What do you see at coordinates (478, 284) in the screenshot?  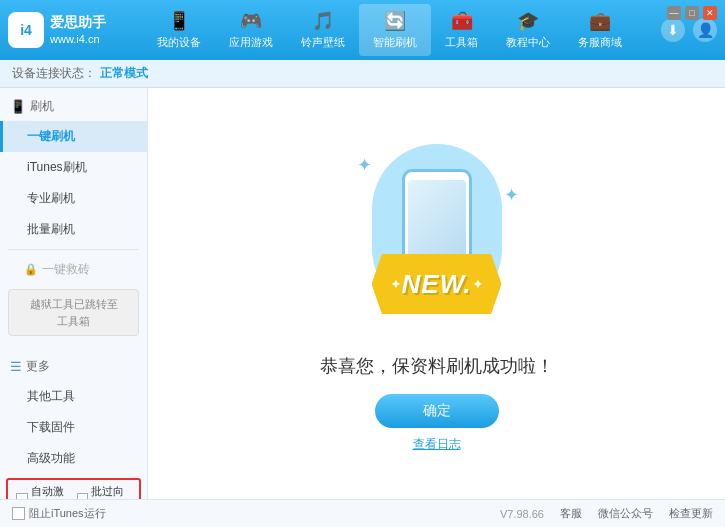 I see `star-right-icon: ✦` at bounding box center [478, 284].